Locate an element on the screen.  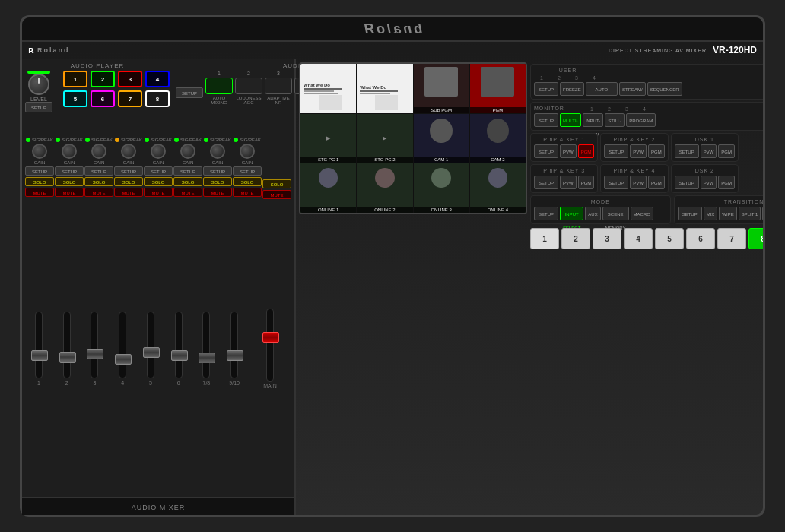
mute-btn-4: MUTE is located at coordinates (129, 192).